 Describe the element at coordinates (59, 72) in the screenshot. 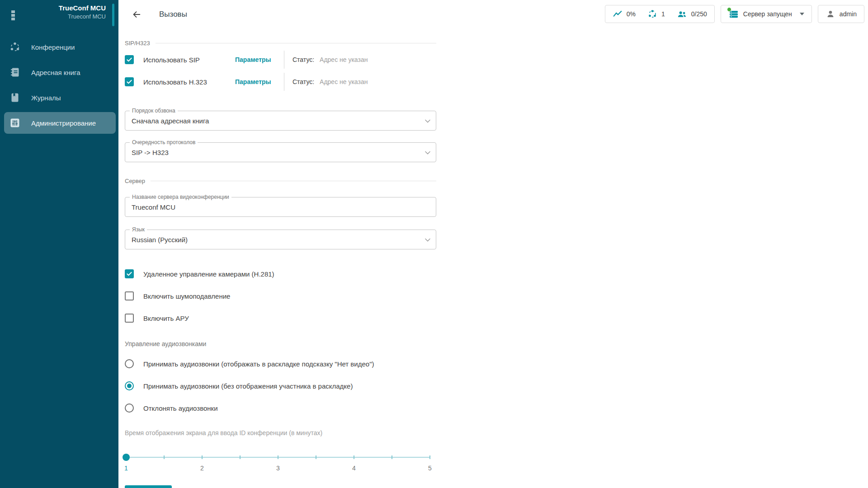

I see `sidebar-item-address-book: Адресная книга` at that location.